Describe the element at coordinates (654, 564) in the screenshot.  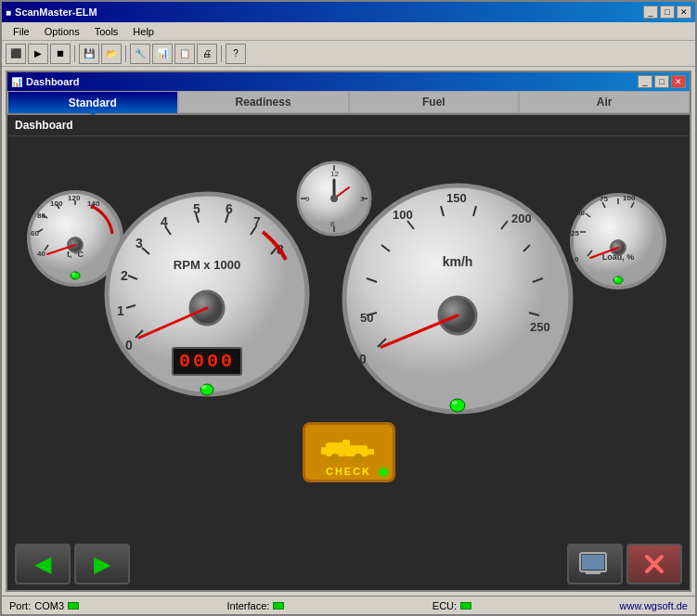
I see `exit-button` at that location.